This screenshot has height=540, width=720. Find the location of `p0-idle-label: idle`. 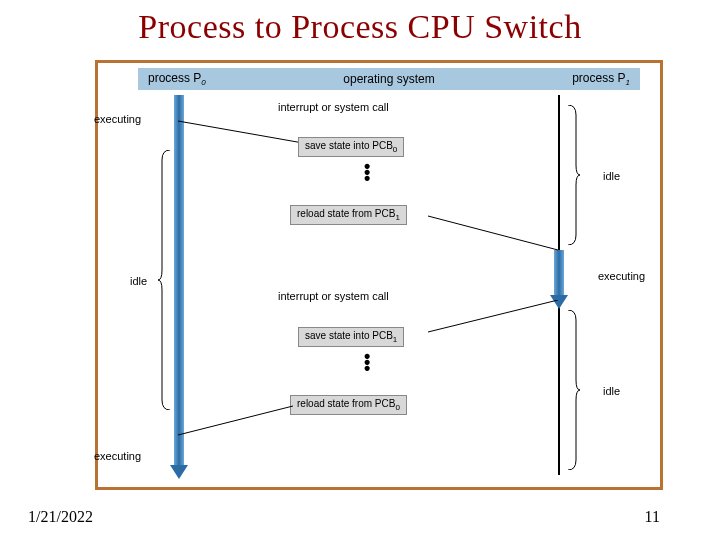

p0-idle-label: idle is located at coordinates (138, 281).